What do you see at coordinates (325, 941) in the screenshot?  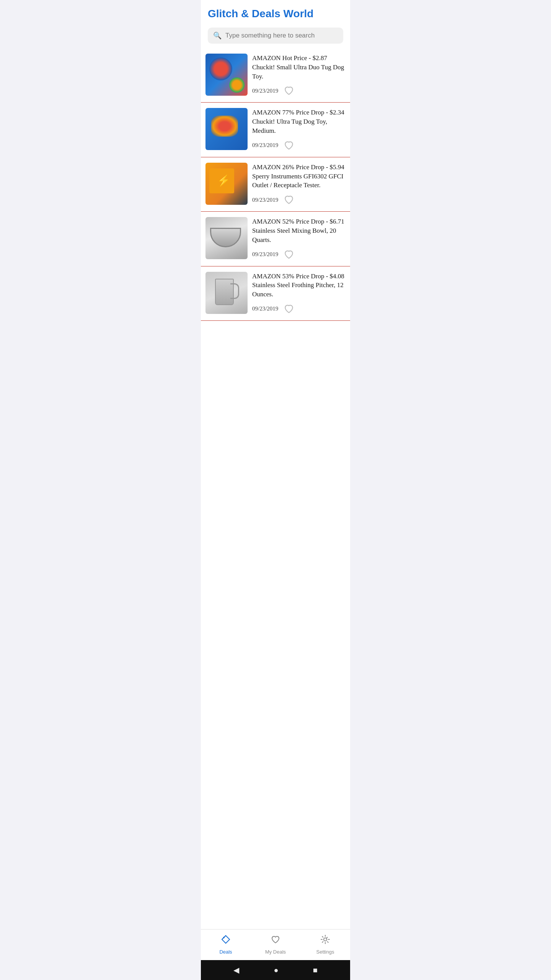 I see `gear-icon` at bounding box center [325, 941].